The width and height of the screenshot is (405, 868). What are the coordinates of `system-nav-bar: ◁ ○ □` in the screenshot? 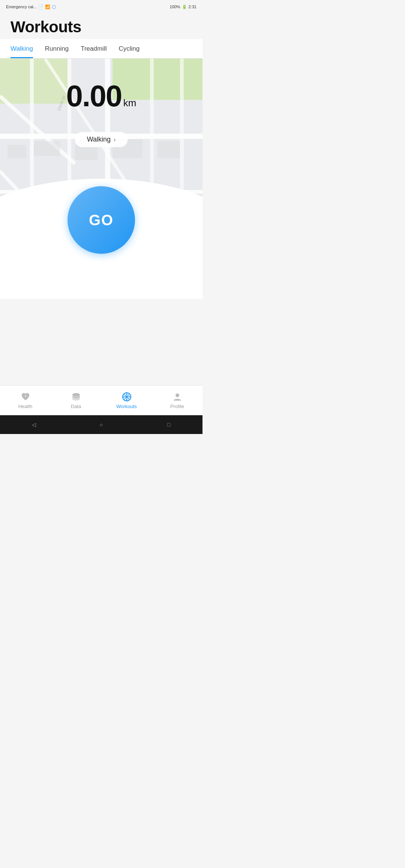 It's located at (101, 425).